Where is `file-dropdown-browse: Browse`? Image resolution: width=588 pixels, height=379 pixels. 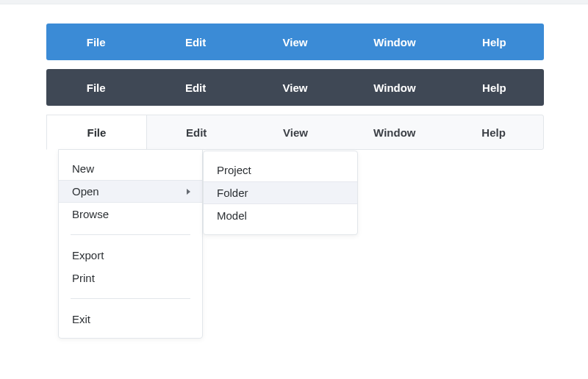
file-dropdown-browse: Browse is located at coordinates (131, 214).